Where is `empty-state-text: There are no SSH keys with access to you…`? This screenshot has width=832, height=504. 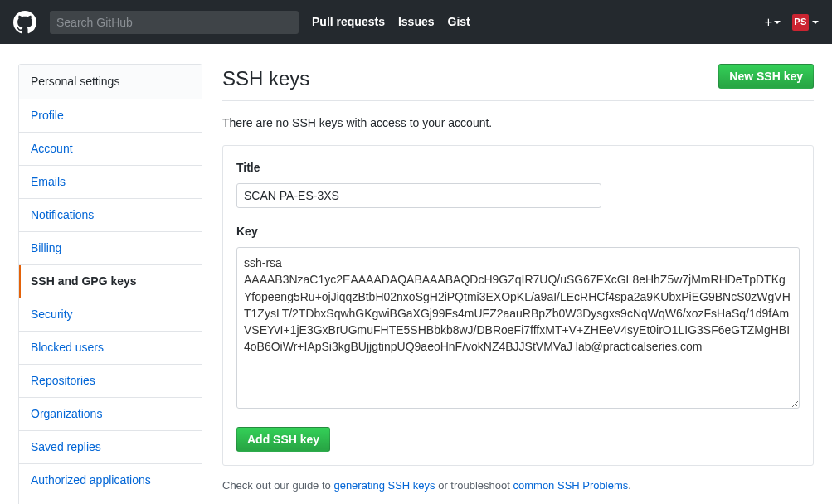 empty-state-text: There are no SSH keys with access to you… is located at coordinates (518, 123).